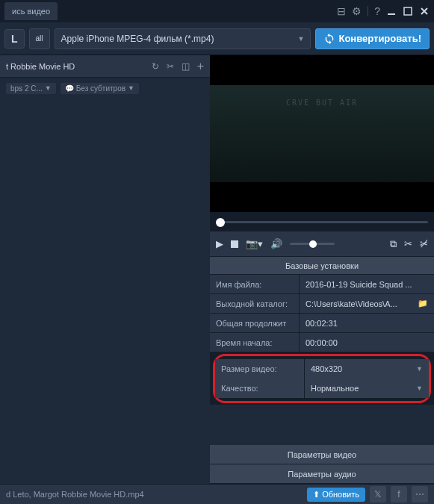 The image size is (434, 504). Describe the element at coordinates (155, 66) in the screenshot. I see `refresh-icon: ↻` at that location.